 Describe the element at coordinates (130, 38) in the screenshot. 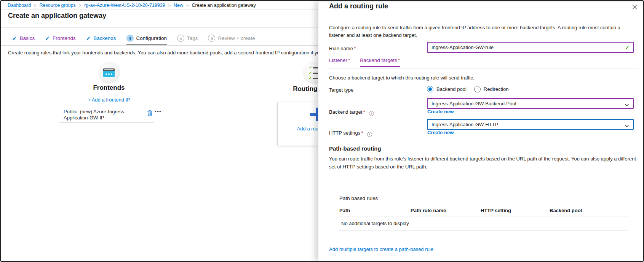

I see `step-number-badge: 4` at that location.